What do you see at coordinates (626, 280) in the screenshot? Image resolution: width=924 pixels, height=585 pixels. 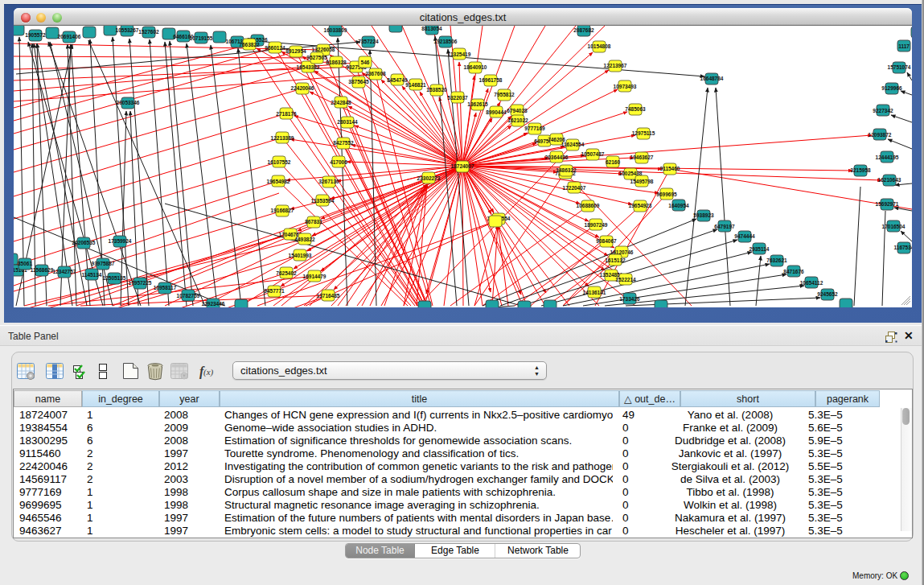 I see `svg-text: 1522214` at bounding box center [626, 280].